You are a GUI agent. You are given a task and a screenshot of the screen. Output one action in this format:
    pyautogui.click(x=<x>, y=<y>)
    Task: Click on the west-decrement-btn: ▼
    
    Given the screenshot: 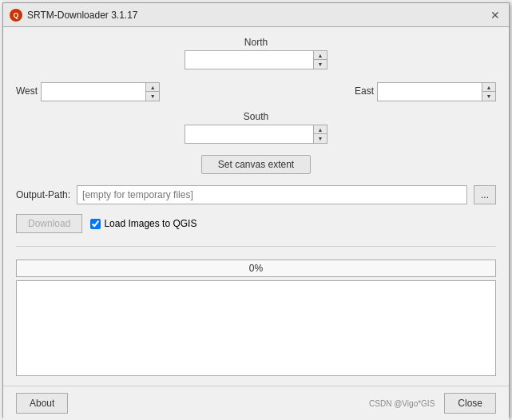 What is the action you would take?
    pyautogui.click(x=153, y=96)
    